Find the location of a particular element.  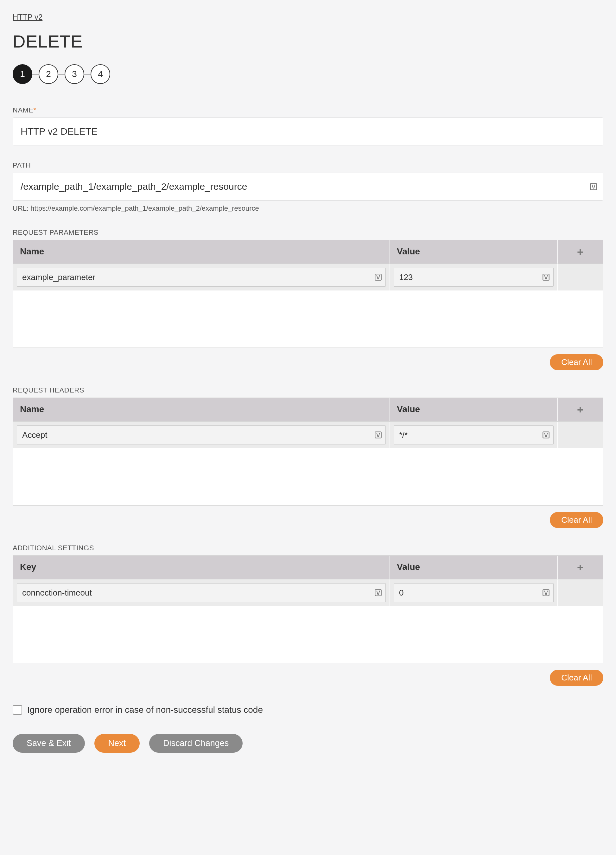

path-input is located at coordinates (308, 187).